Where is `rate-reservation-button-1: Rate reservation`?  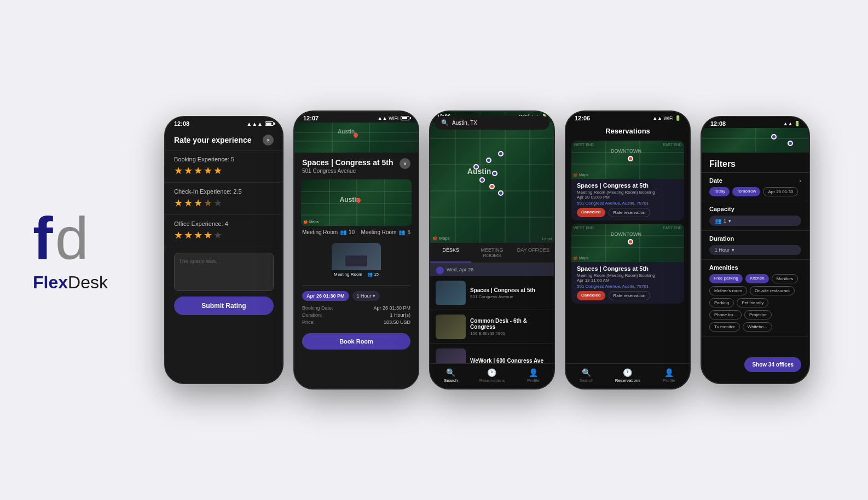 rate-reservation-button-1: Rate reservation is located at coordinates (629, 212).